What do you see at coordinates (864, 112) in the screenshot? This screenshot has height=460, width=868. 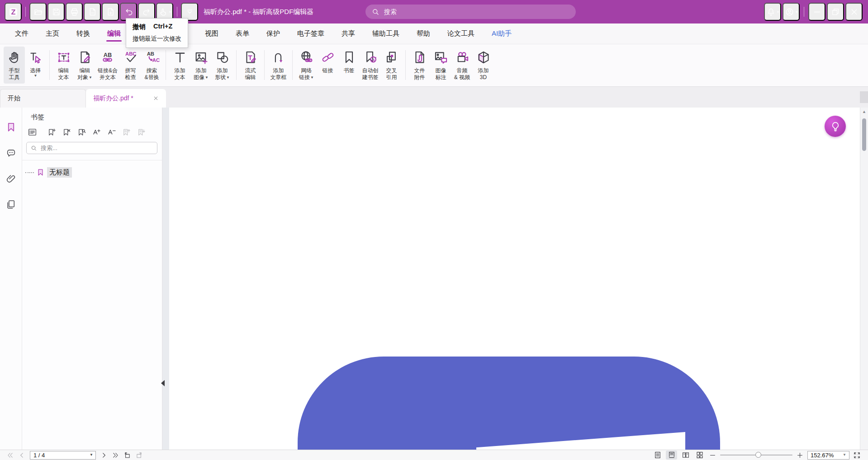 I see `scroll-up-icon: ▲` at bounding box center [864, 112].